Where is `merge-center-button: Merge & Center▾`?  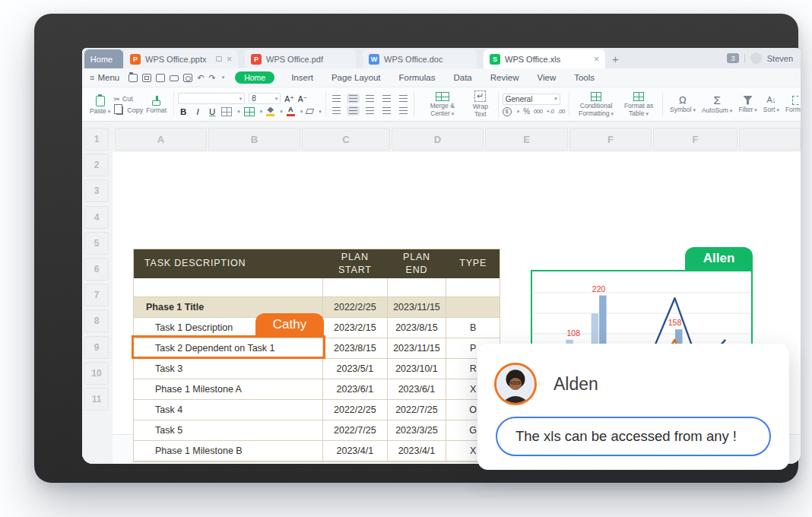 merge-center-button: Merge & Center▾ is located at coordinates (442, 105).